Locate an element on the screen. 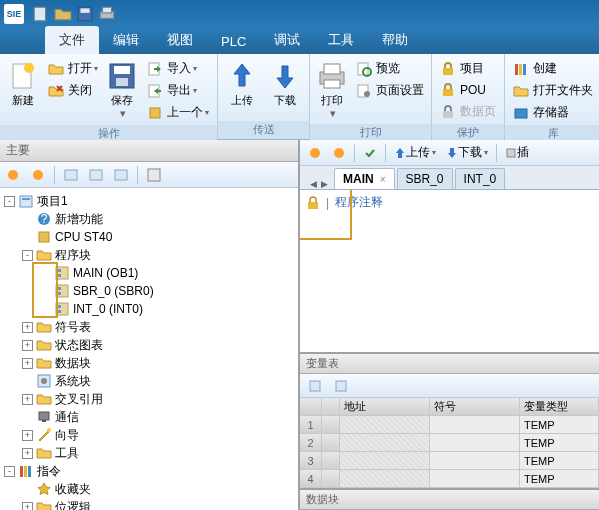 The height and width of the screenshot is (510, 599). tree-node-data_block: +数据块 is located at coordinates (149, 363).